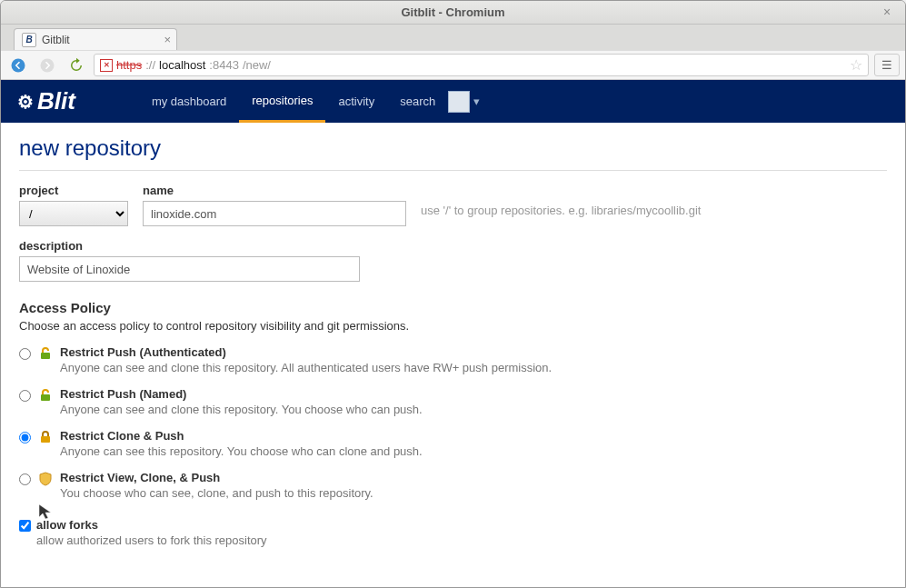 This screenshot has height=588, width=906. I want to click on bookmark-star-icon: ☆, so click(856, 65).